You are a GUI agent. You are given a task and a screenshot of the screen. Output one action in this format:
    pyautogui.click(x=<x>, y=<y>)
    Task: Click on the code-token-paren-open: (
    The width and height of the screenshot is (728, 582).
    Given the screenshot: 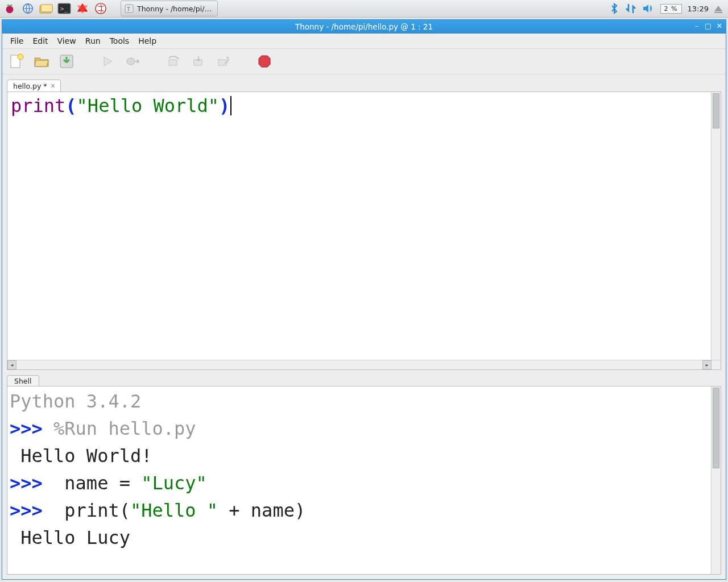 What is the action you would take?
    pyautogui.click(x=71, y=106)
    